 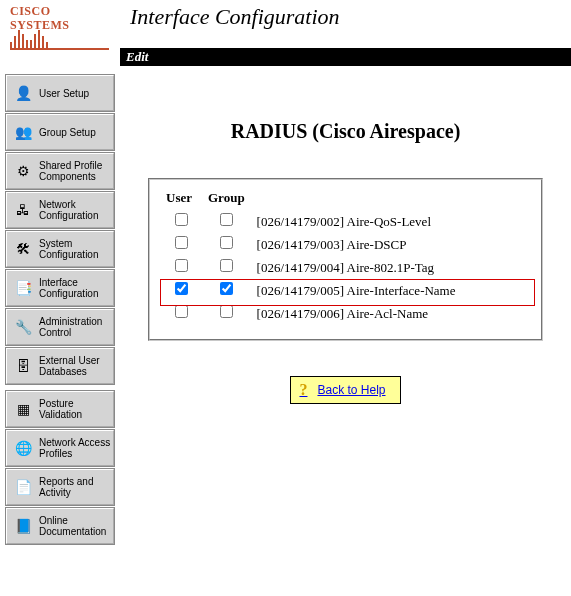 What do you see at coordinates (351, 390) in the screenshot?
I see `back-to-help-label: Back to Help` at bounding box center [351, 390].